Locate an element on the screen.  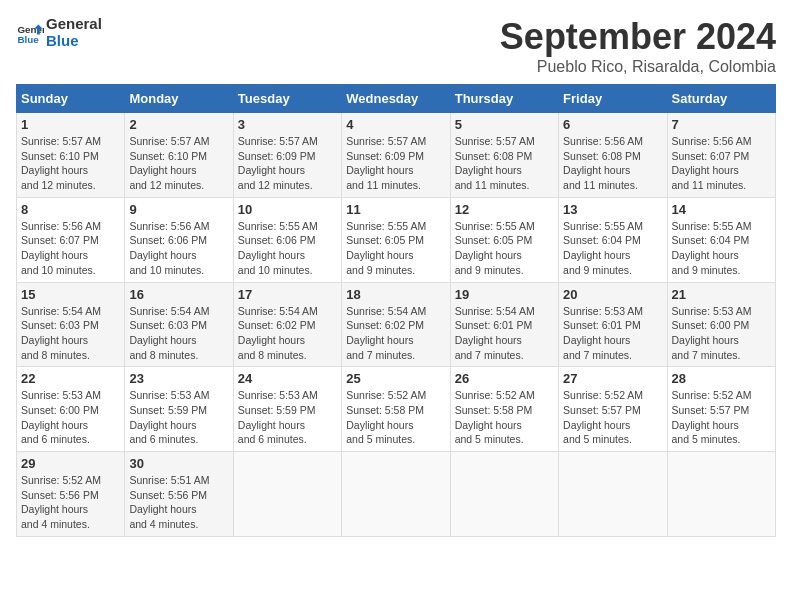
col-saturday: Saturday is located at coordinates (721, 99).